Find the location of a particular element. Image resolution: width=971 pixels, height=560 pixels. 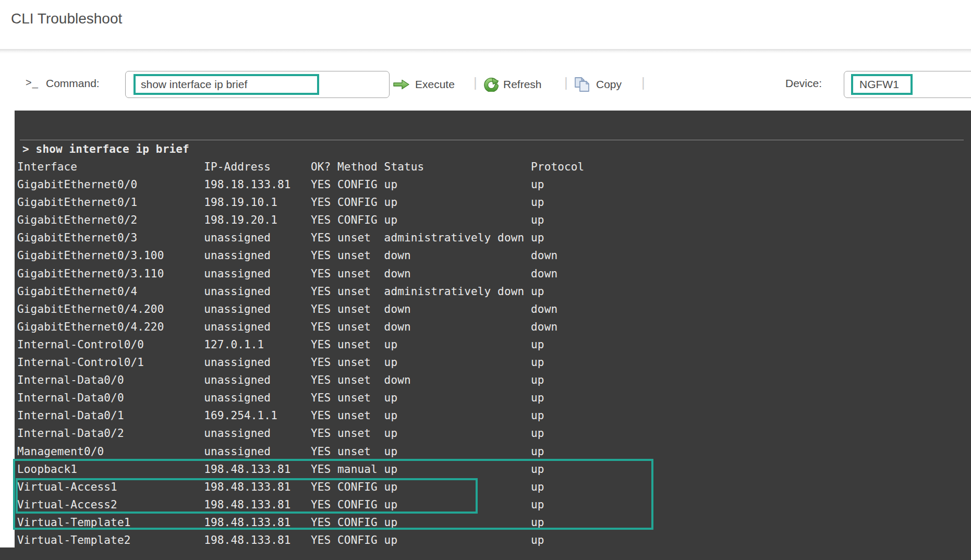

command-input: show interface ip brief is located at coordinates (258, 84).